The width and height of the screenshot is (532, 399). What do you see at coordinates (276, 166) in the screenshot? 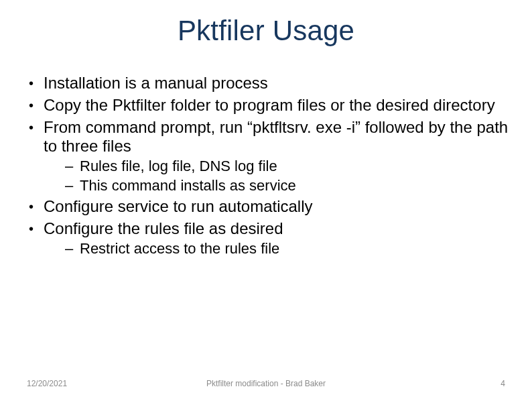
I see `list-item: Rules file, log file, DNS log file` at bounding box center [276, 166].